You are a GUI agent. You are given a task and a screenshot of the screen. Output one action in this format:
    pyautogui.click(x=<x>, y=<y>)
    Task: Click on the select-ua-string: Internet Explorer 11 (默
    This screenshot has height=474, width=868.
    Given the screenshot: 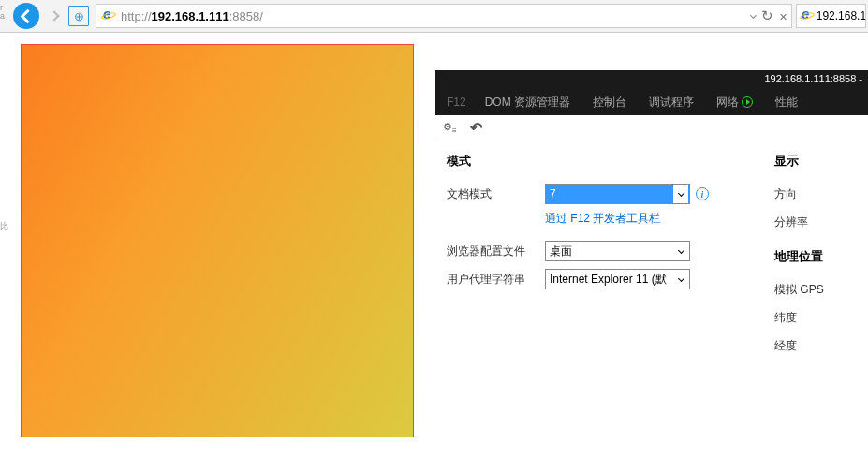 What is the action you would take?
    pyautogui.click(x=618, y=279)
    